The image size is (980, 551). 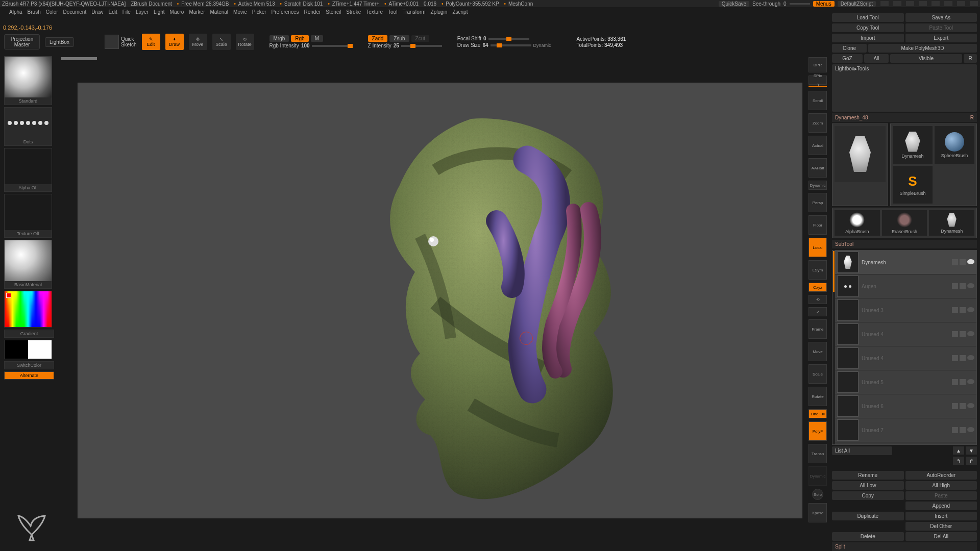 What do you see at coordinates (353, 12) in the screenshot?
I see `menu-stroke: Stroke` at bounding box center [353, 12].